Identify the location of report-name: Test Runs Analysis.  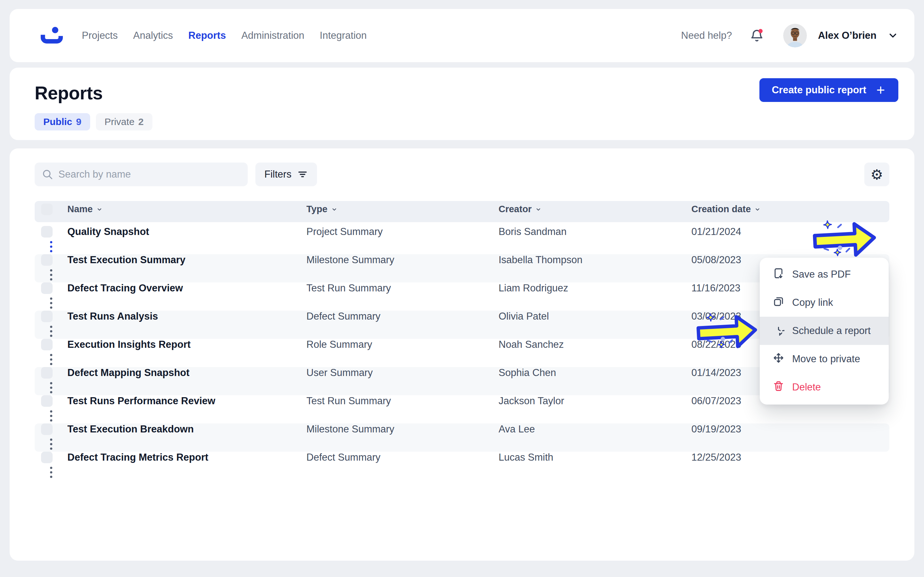
(187, 316).